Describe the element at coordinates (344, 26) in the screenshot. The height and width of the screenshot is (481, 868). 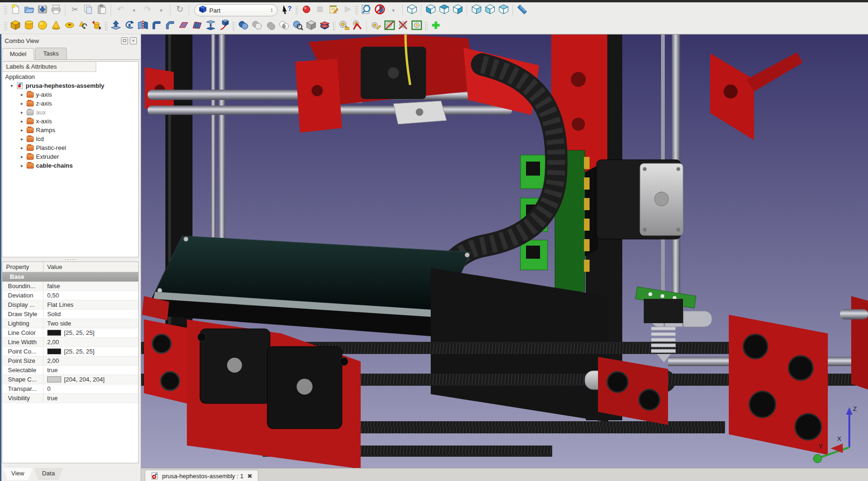
I see `measure-linear-button` at that location.